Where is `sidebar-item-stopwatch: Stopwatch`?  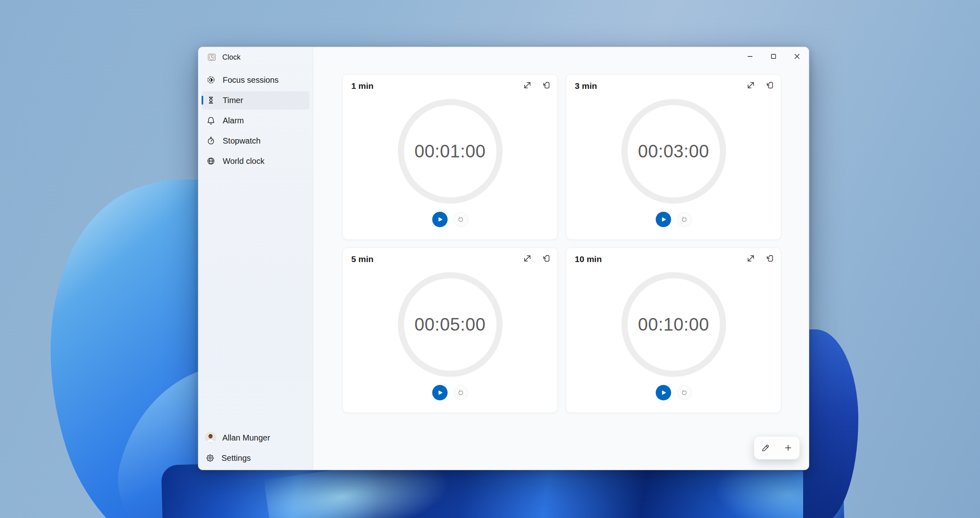
sidebar-item-stopwatch: Stopwatch is located at coordinates (256, 141).